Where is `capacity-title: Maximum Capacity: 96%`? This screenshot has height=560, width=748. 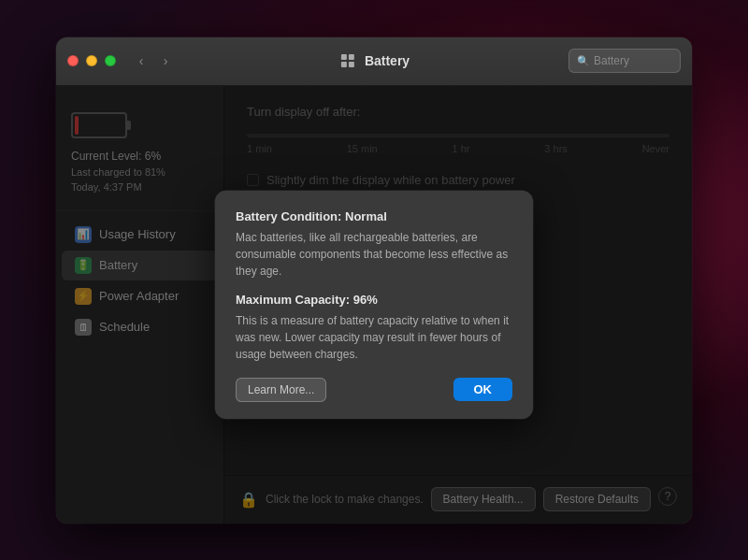
capacity-title: Maximum Capacity: 96% is located at coordinates (374, 299).